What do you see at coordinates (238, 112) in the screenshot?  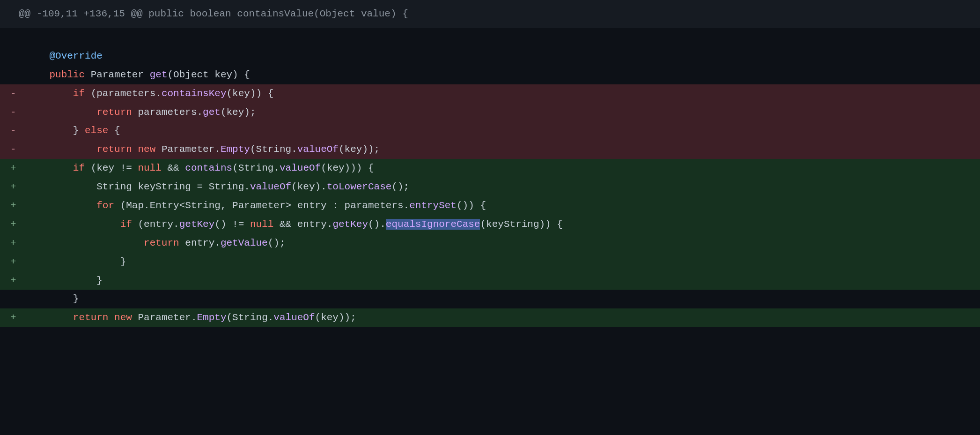 I see `code-token: (key);` at bounding box center [238, 112].